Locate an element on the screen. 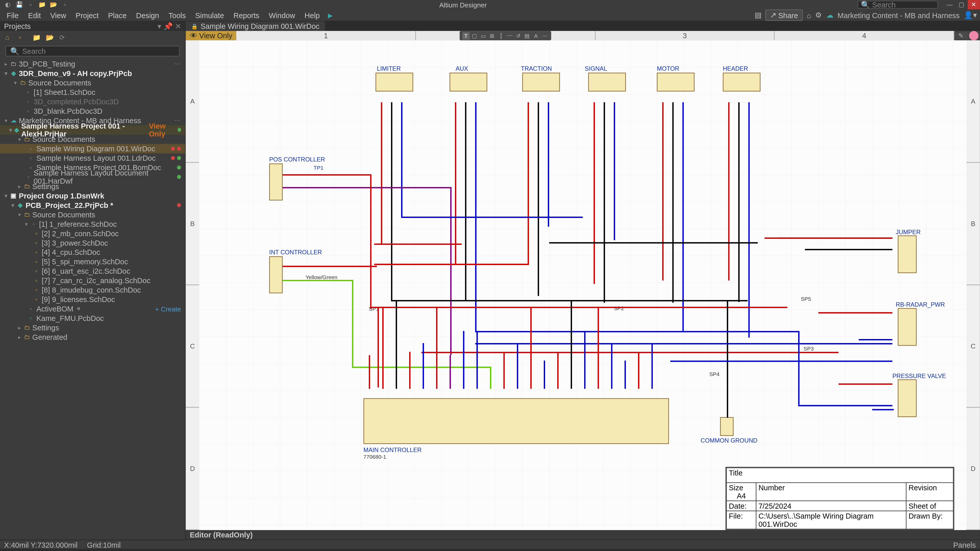 The image size is (980, 551). tree-item: [6] 6_uart_esc_i2c.SchDoc is located at coordinates (86, 271).